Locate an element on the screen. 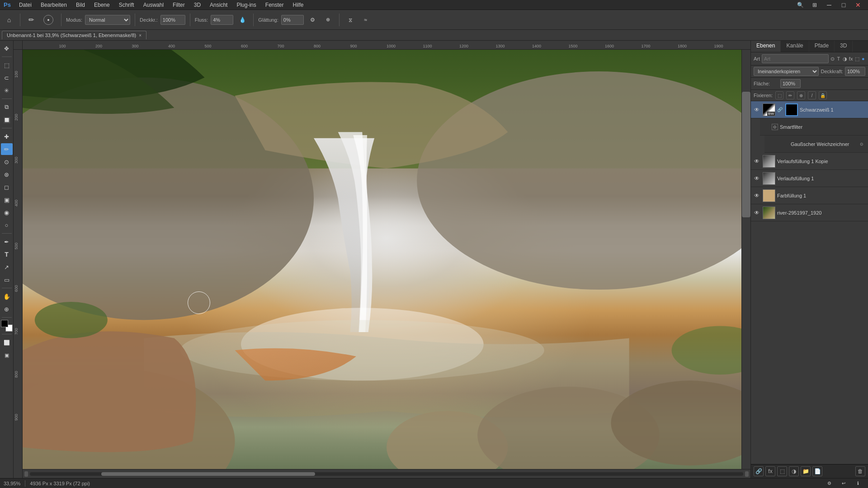  lasso-tool: ⊂ is located at coordinates (7, 78).